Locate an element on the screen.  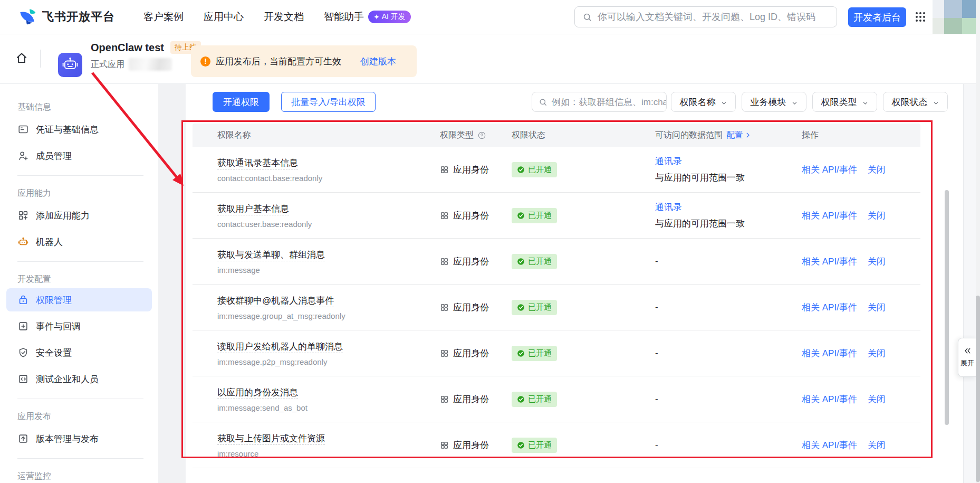
double-chevron-left-icon is located at coordinates (967, 351).